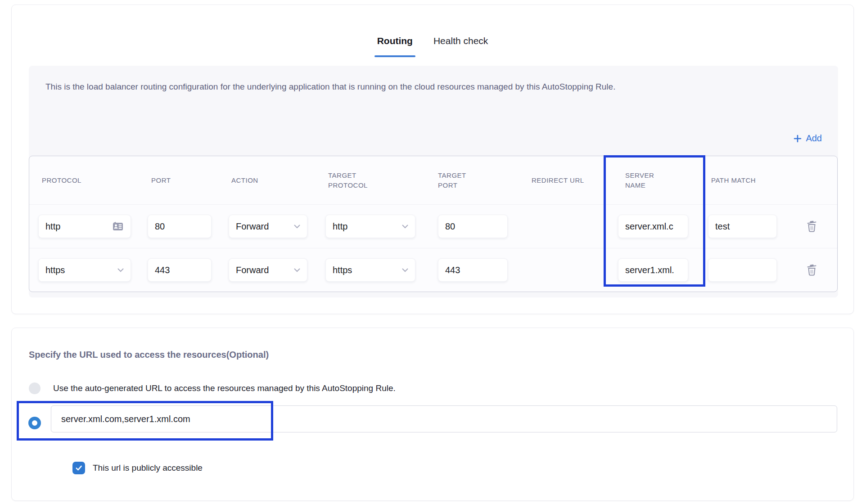  I want to click on column-header-action: ACTION, so click(270, 180).